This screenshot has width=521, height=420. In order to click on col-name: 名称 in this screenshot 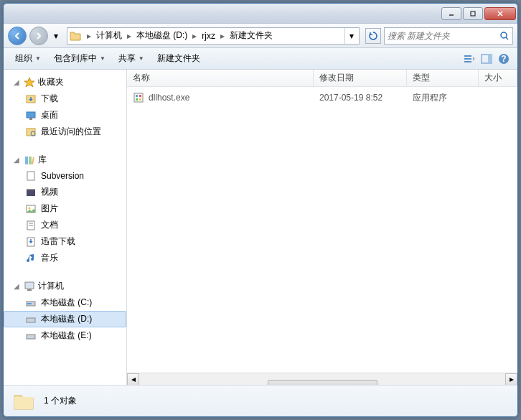, I will do `click(220, 78)`.